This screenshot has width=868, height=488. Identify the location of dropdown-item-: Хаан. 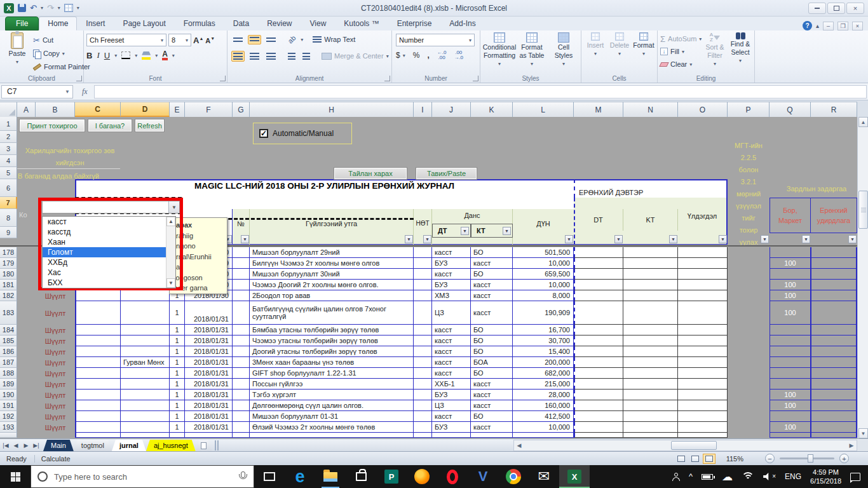
(104, 242).